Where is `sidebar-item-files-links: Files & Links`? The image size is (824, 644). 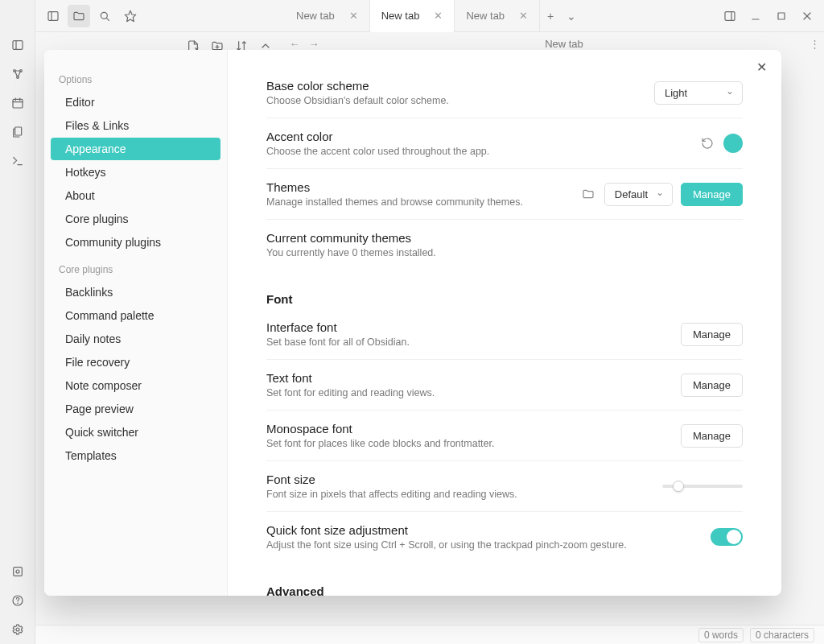
sidebar-item-files-links: Files & Links is located at coordinates (135, 126).